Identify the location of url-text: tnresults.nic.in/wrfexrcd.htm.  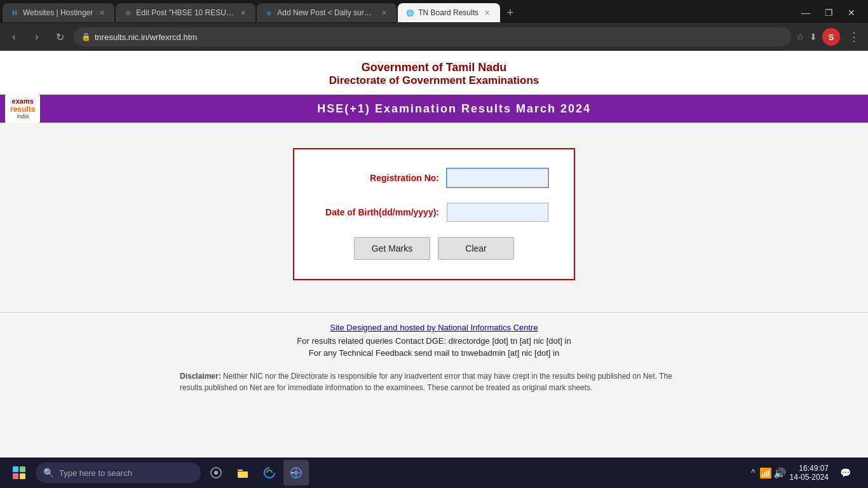
(439, 37).